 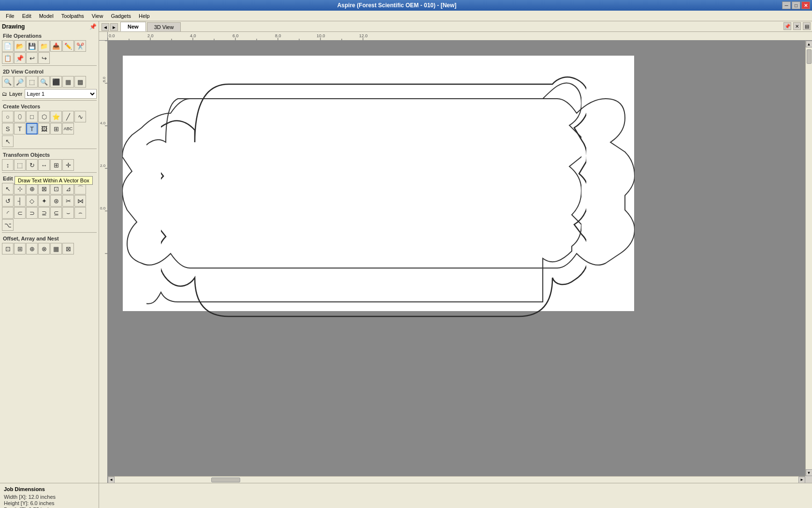 I want to click on open-recent-btn: 📁, so click(x=44, y=46).